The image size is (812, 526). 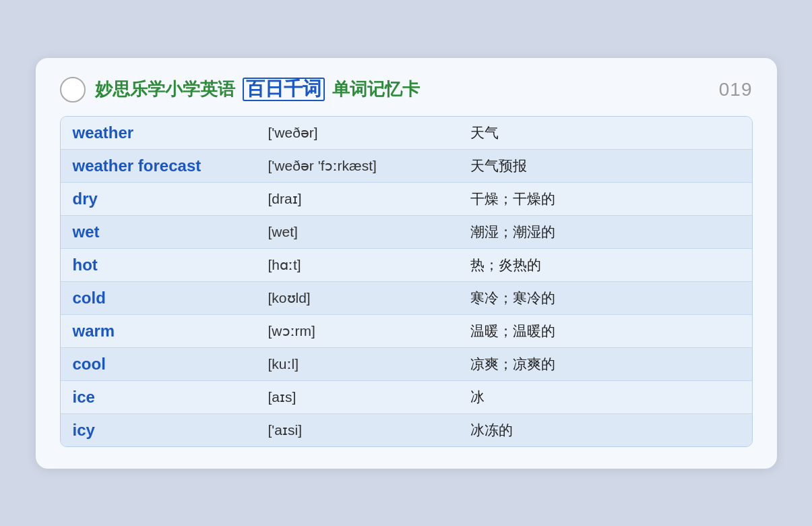 I want to click on meaning-cell: 冰, so click(x=605, y=398).